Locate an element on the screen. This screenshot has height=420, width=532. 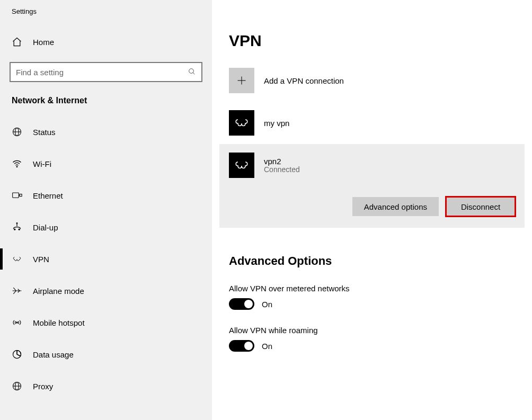
home-icon is located at coordinates (18, 42).